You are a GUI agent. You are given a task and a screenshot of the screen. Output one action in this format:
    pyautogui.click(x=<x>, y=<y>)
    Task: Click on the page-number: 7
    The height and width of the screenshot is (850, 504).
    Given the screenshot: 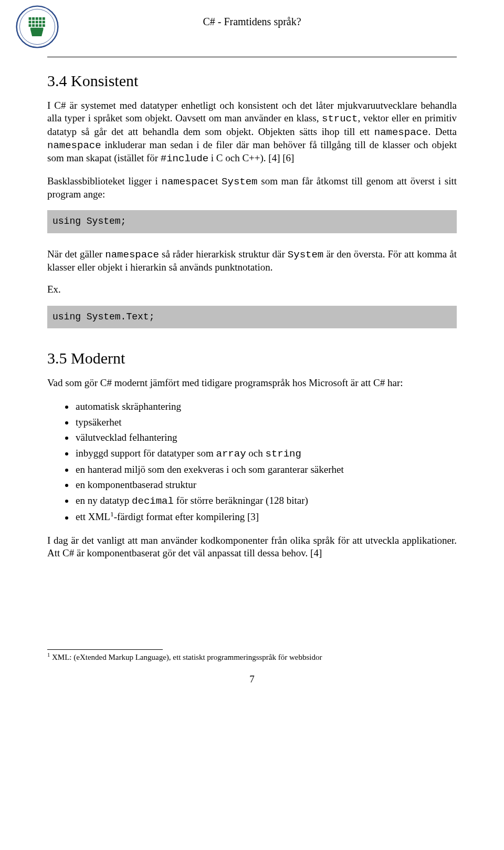 What is the action you would take?
    pyautogui.click(x=252, y=679)
    